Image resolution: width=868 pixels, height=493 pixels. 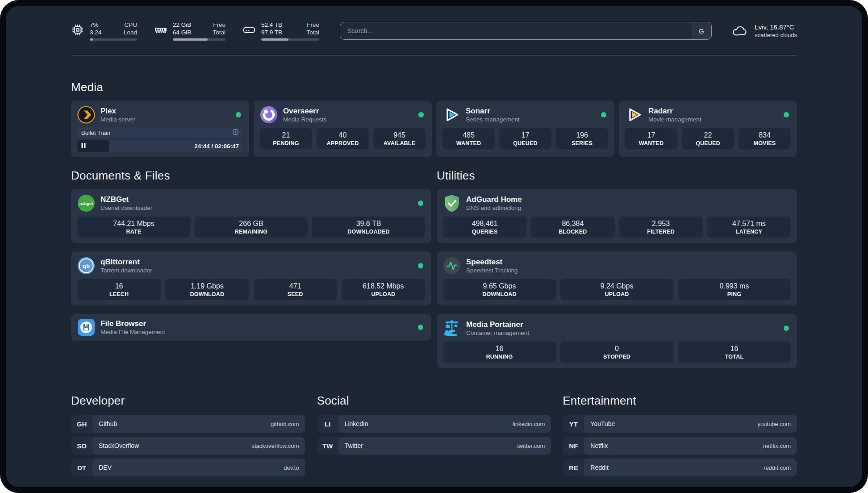 I want to click on media-progress-track: 24:44 / 02:06:47, so click(x=160, y=146).